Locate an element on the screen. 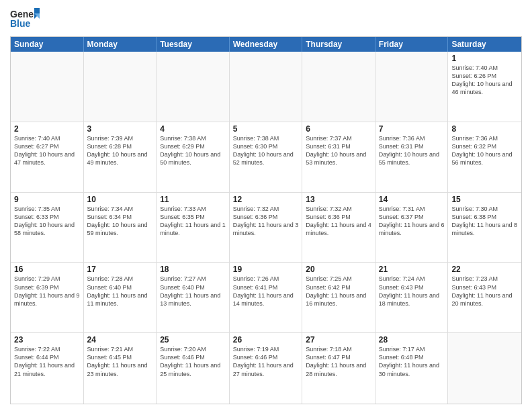 This screenshot has width=532, height=411. day-cell-20: 20Sunrise: 7:25 AM Sunset: 6:42 PM Dayli… is located at coordinates (339, 298).